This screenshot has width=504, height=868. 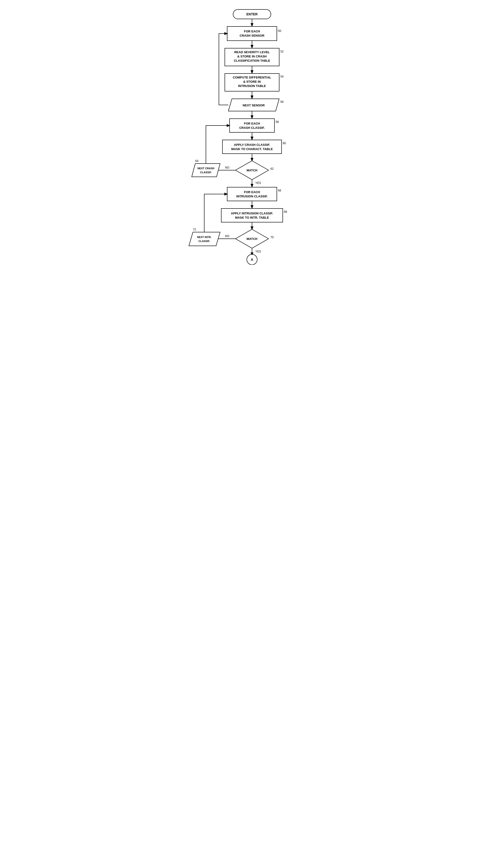 What do you see at coordinates (227, 167) in the screenshot?
I see `no-label-1: NO` at bounding box center [227, 167].